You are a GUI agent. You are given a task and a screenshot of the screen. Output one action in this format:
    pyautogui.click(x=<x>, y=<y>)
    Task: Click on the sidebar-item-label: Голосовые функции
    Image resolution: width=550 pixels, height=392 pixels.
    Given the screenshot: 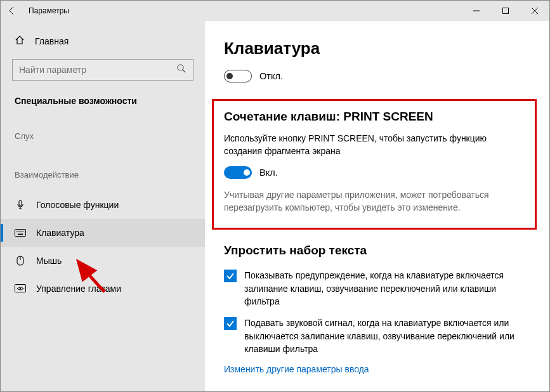 What is the action you would take?
    pyautogui.click(x=77, y=205)
    